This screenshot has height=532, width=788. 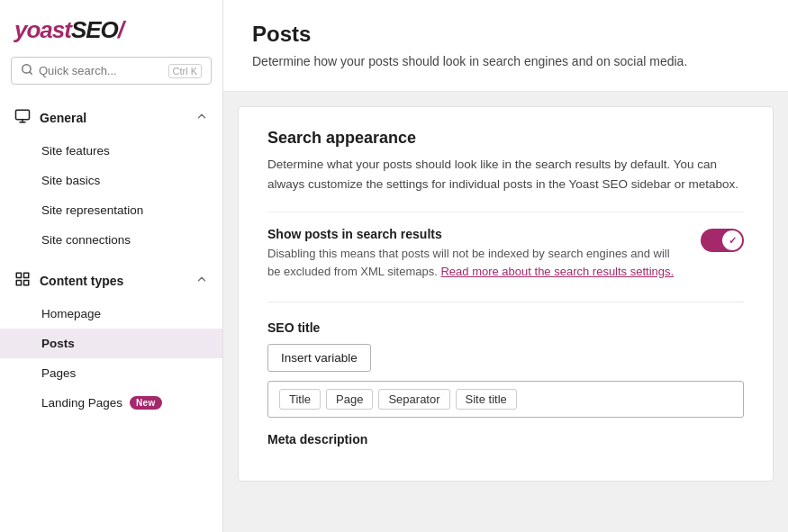 I want to click on search-placeholder: Quick search..., so click(x=101, y=70).